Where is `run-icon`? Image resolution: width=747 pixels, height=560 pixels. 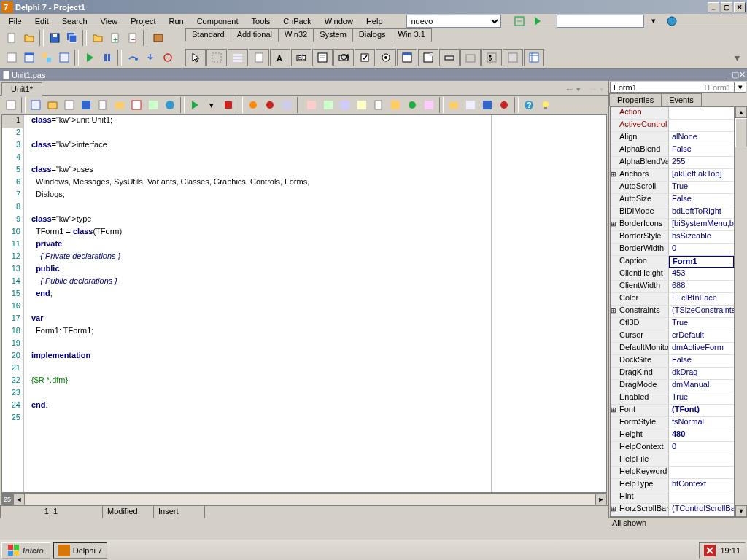
run-icon is located at coordinates (89, 58).